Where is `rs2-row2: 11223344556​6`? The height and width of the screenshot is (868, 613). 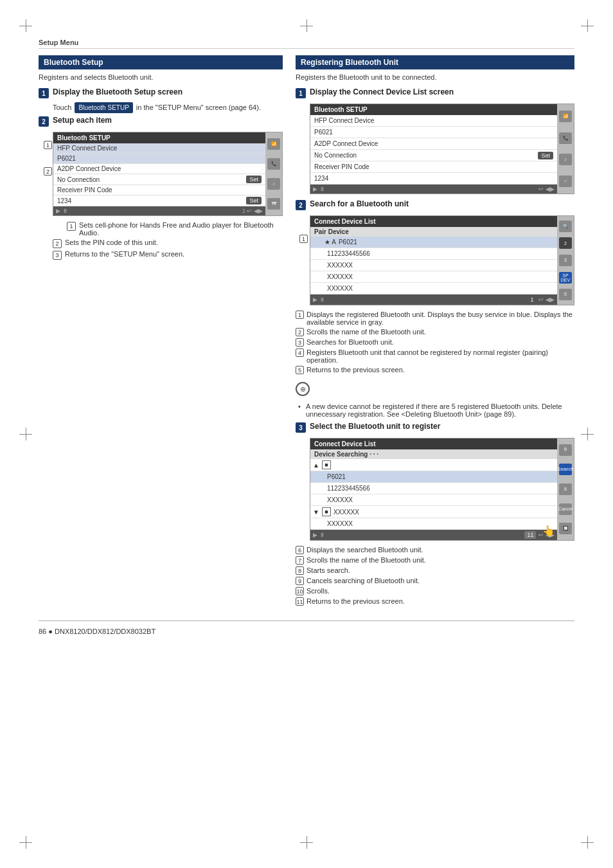
rs2-row2: 11223344556​6 is located at coordinates (434, 254).